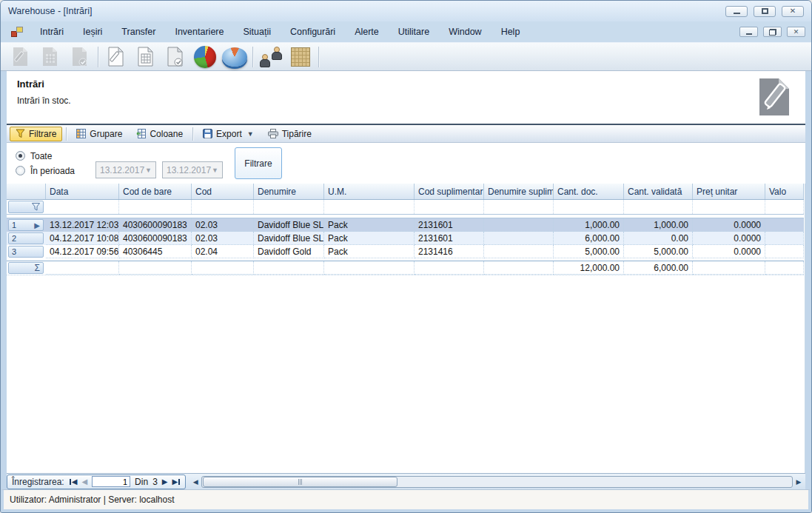  I want to click on col-cant-doc: Cant. doc., so click(589, 191).